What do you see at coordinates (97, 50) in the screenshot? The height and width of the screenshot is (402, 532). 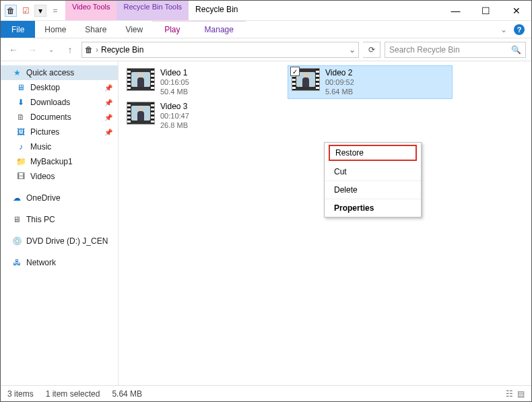 I see `breadcrumb-sep-icon: ›` at bounding box center [97, 50].